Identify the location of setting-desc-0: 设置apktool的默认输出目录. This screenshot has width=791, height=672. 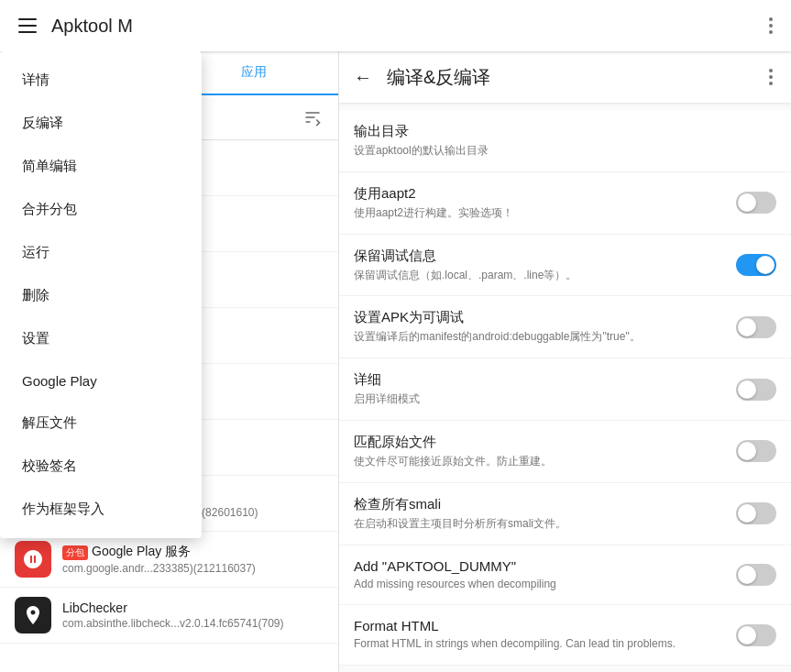
(565, 150).